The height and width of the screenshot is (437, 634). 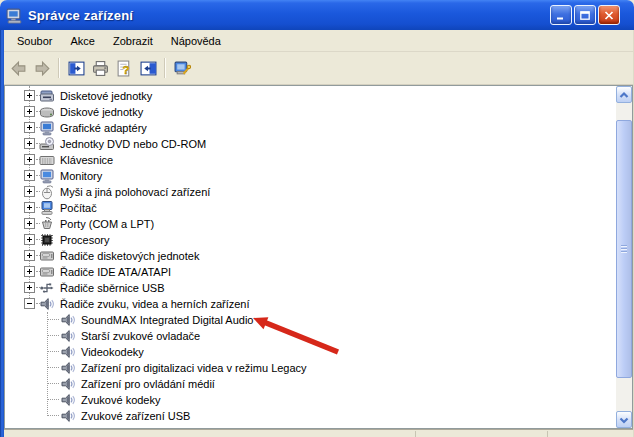 What do you see at coordinates (30, 304) in the screenshot?
I see `collapse-toggle` at bounding box center [30, 304].